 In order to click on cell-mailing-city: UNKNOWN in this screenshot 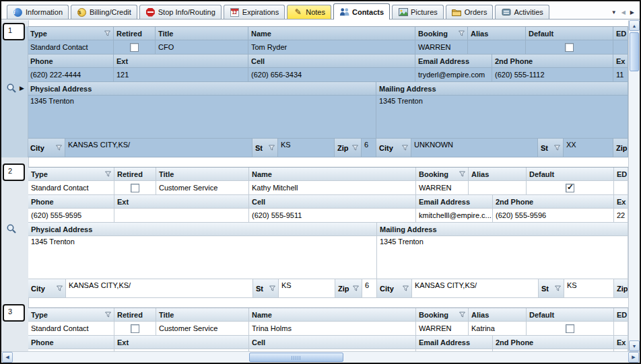, I will do `click(475, 148)`.